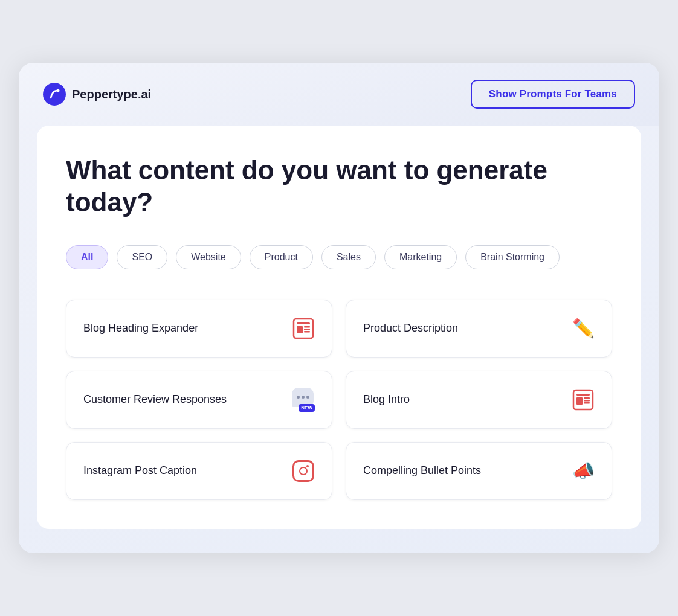  What do you see at coordinates (411, 329) in the screenshot?
I see `card-label: Product Description` at bounding box center [411, 329].